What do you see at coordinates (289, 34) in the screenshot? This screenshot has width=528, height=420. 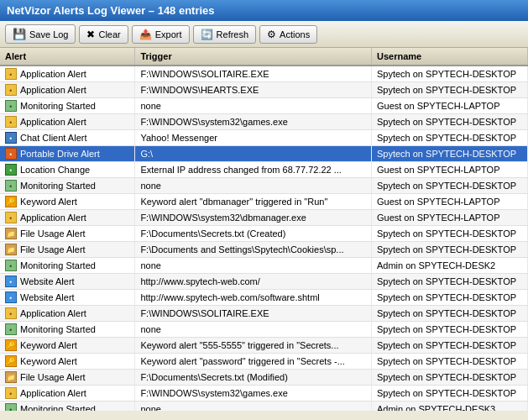 I see `actions-button: ⚙ Actions` at bounding box center [289, 34].